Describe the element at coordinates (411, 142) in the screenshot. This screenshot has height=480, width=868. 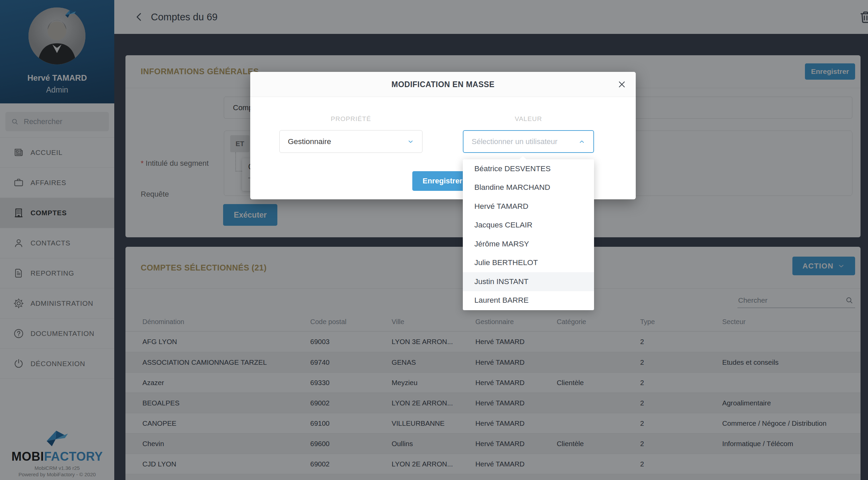
I see `chevron-down-icon` at that location.